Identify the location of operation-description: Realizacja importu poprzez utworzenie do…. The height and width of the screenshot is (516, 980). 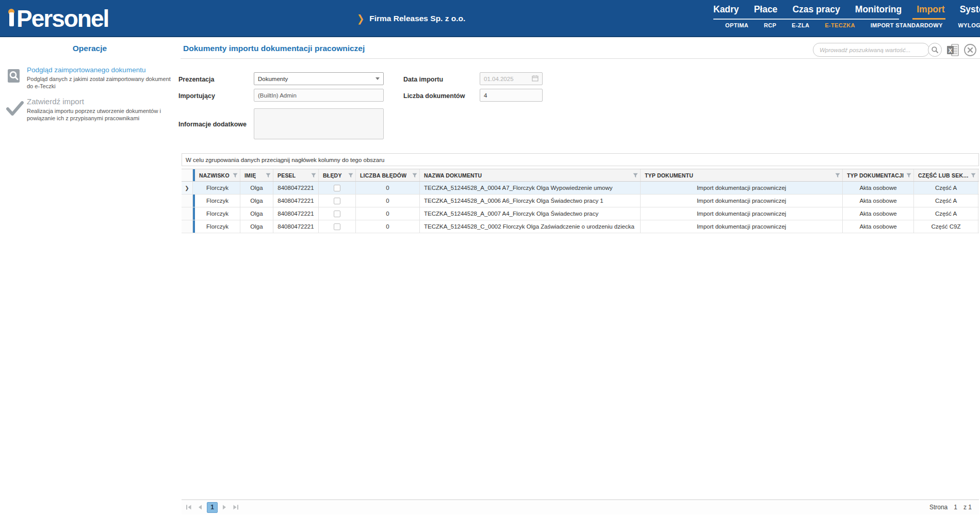
(101, 115).